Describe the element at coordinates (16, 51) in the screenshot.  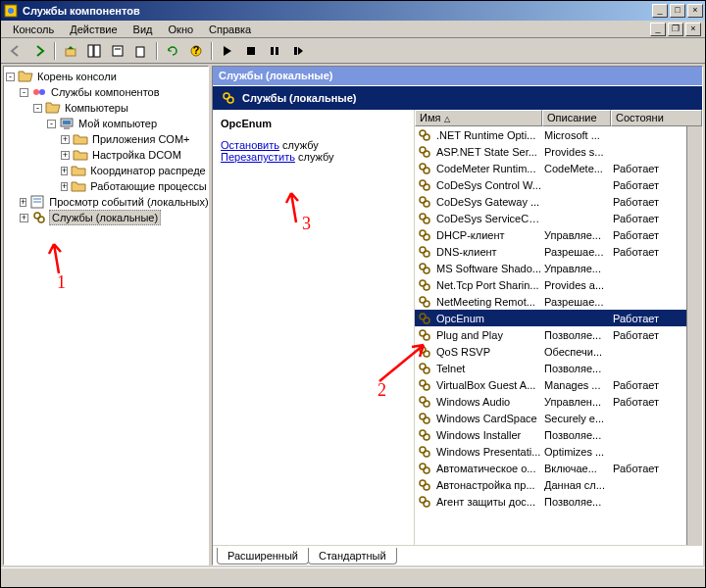
I see `back-button` at that location.